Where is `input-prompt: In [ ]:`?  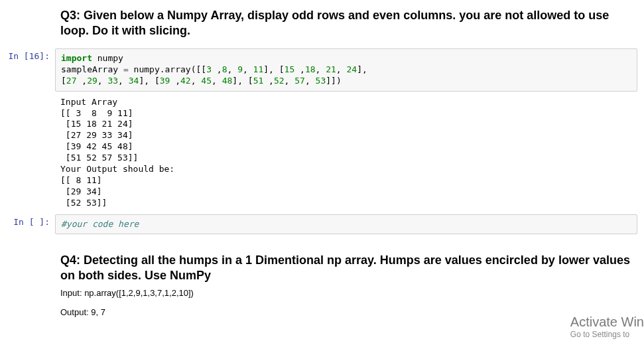 input-prompt: In [ ]: is located at coordinates (28, 224).